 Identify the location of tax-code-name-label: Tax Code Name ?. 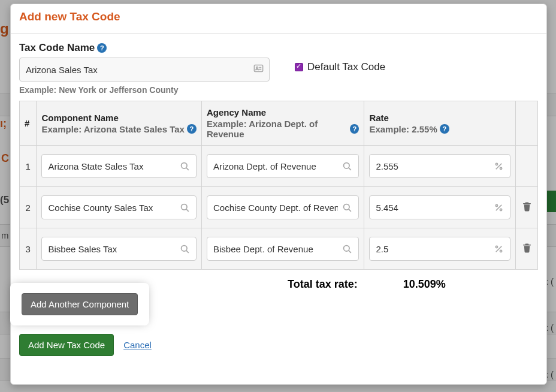
(279, 48).